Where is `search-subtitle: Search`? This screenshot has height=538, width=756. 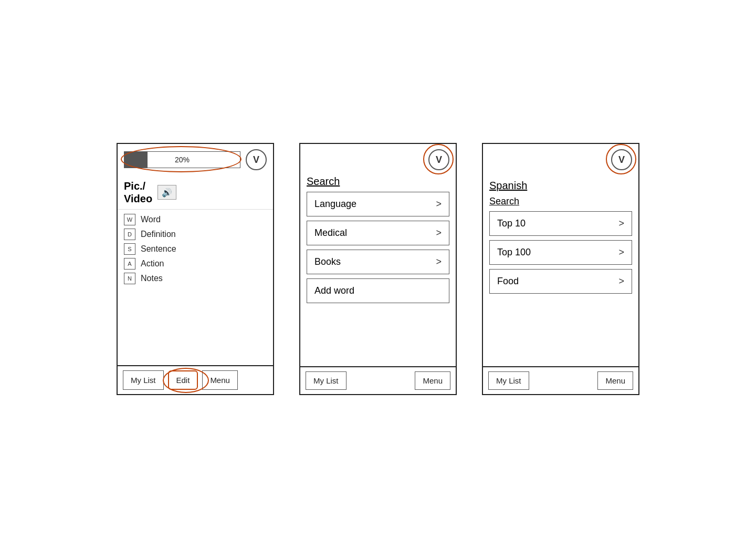
search-subtitle: Search is located at coordinates (561, 203).